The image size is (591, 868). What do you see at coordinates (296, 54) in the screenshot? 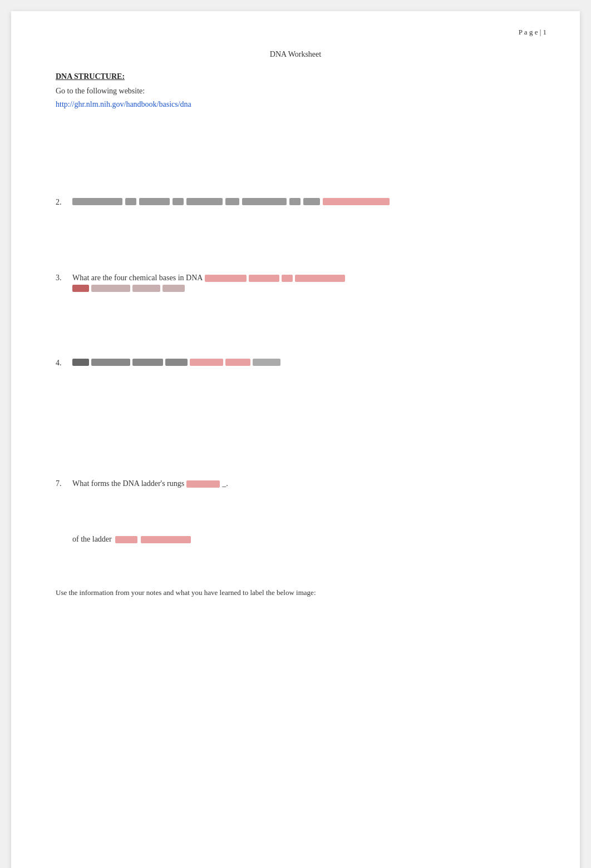
I see `page-title: DNA Worksheet` at bounding box center [296, 54].